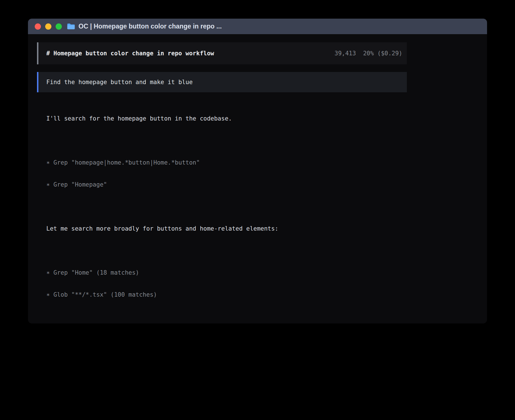  I want to click on session-header: # Homepage button color change in repo w…, so click(222, 53).